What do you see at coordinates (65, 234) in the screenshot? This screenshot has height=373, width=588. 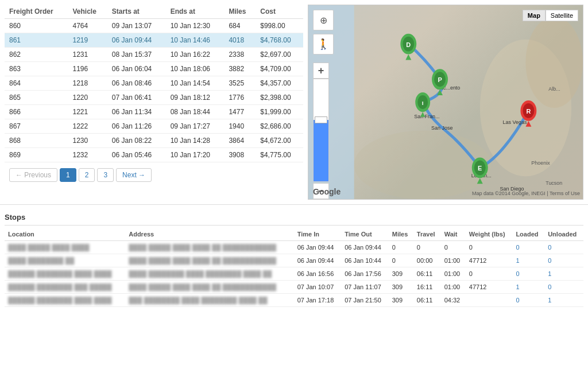 I see `stops-col-location: Location` at bounding box center [65, 234].